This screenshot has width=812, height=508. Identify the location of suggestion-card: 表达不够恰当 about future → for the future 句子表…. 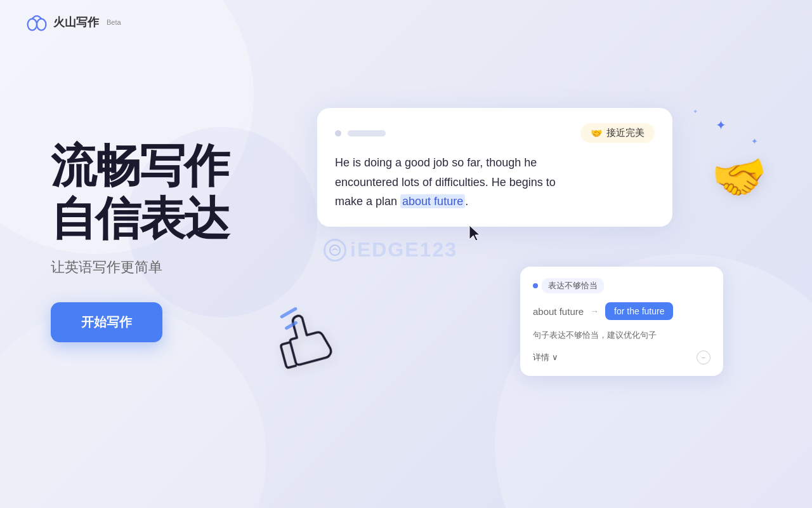
(622, 321).